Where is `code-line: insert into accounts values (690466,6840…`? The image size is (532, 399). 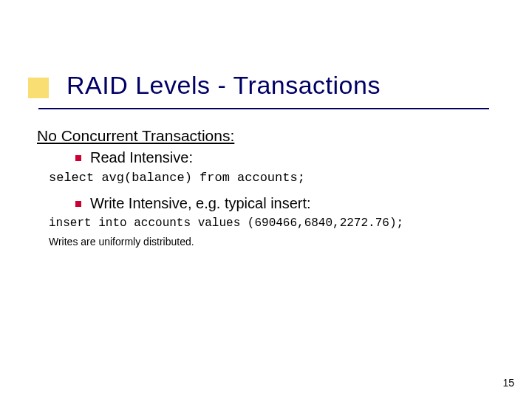 code-line: insert into accounts values (690466,6840… is located at coordinates (279, 223).